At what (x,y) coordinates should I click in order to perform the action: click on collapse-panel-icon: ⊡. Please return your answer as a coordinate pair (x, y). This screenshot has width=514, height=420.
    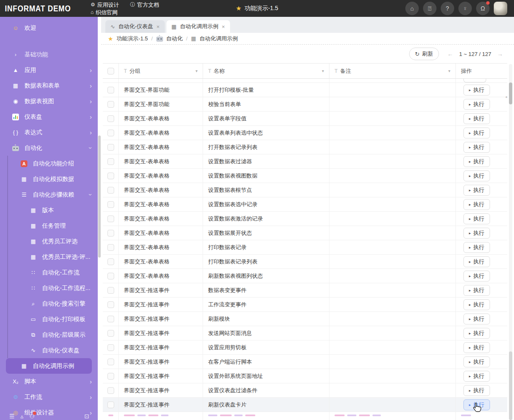
    Looking at the image, I should click on (87, 416).